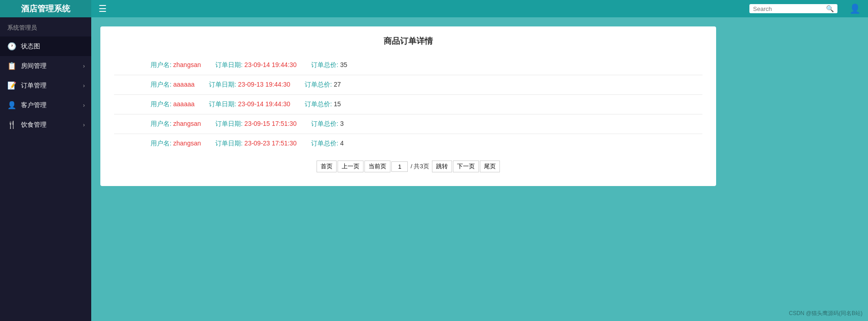 This screenshot has height=321, width=868. What do you see at coordinates (830, 9) in the screenshot?
I see `search-icon: 🔍` at bounding box center [830, 9].